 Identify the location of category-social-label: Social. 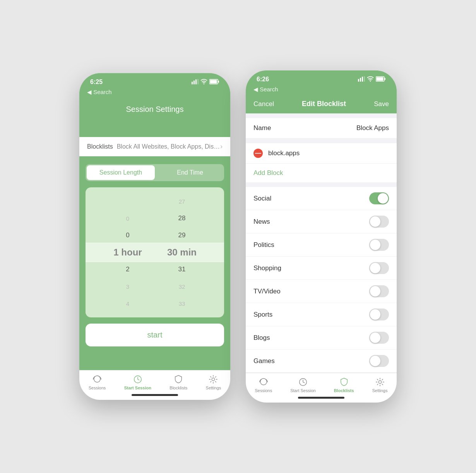
(262, 199).